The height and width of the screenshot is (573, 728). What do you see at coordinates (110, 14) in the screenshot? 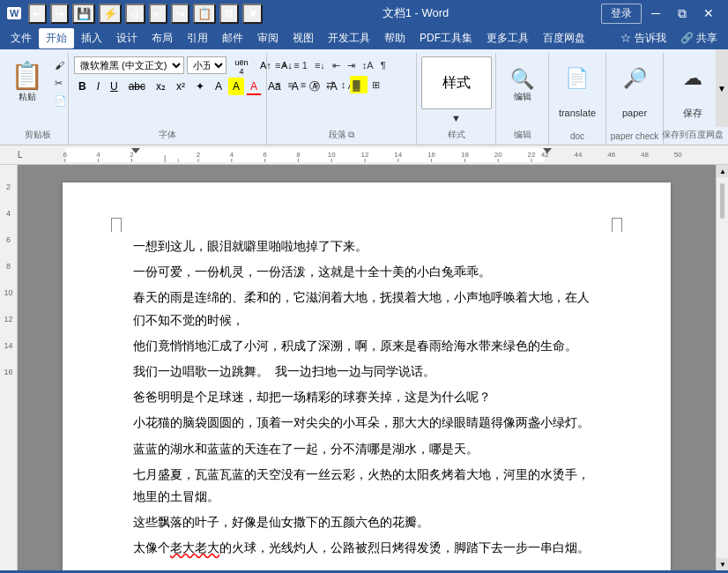
I see `auto-save-button: ⚡` at bounding box center [110, 14].